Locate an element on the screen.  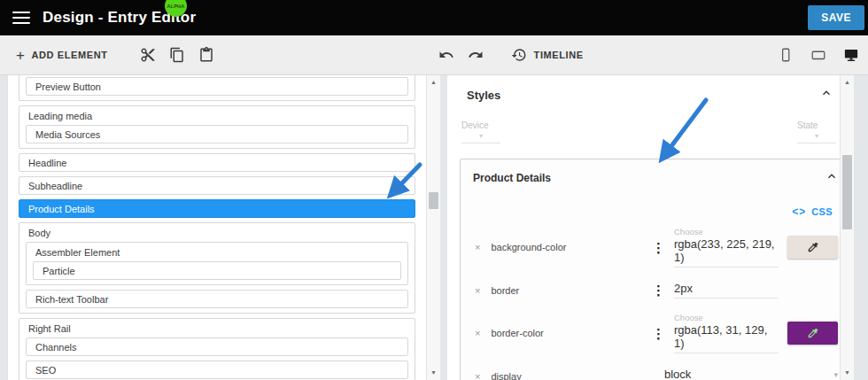
property-name: border is located at coordinates (505, 291).